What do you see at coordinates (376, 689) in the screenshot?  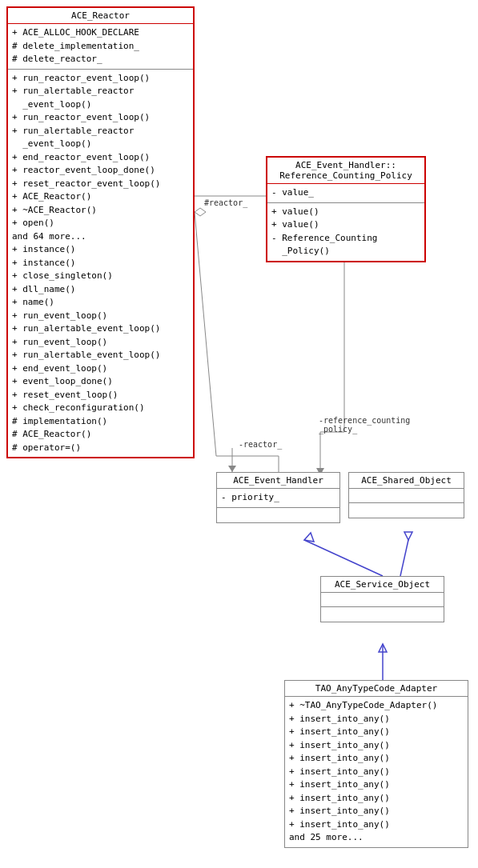 I see `tao-anytypecode-adapter-title: TAO_AnyTypeCode_Adapter` at bounding box center [376, 689].